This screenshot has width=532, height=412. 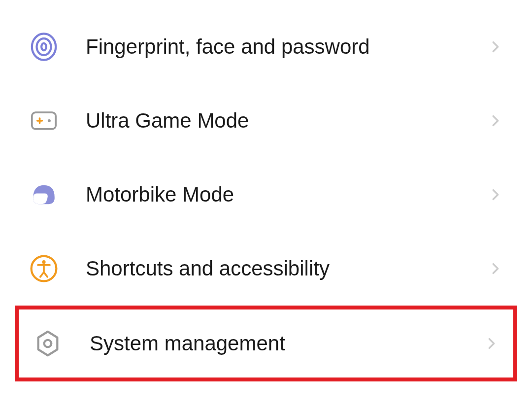 I want to click on settings-item-label: Motorbike Mode, so click(x=287, y=195).